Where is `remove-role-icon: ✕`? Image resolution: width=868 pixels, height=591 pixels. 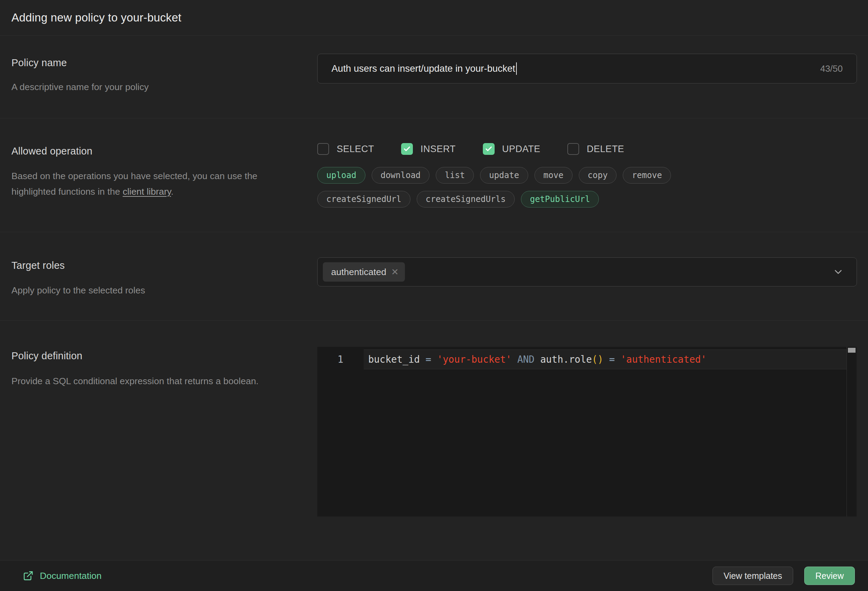 remove-role-icon: ✕ is located at coordinates (395, 272).